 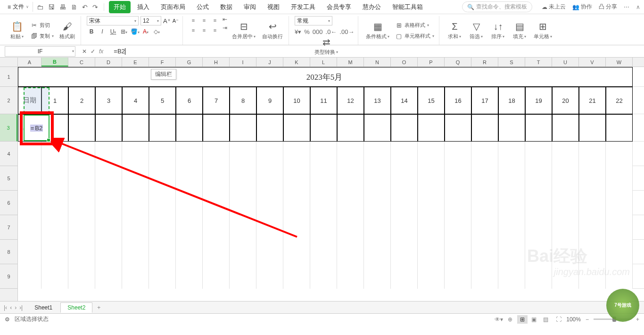 What do you see at coordinates (351, 62) in the screenshot?
I see `column-header: M` at bounding box center [351, 62].